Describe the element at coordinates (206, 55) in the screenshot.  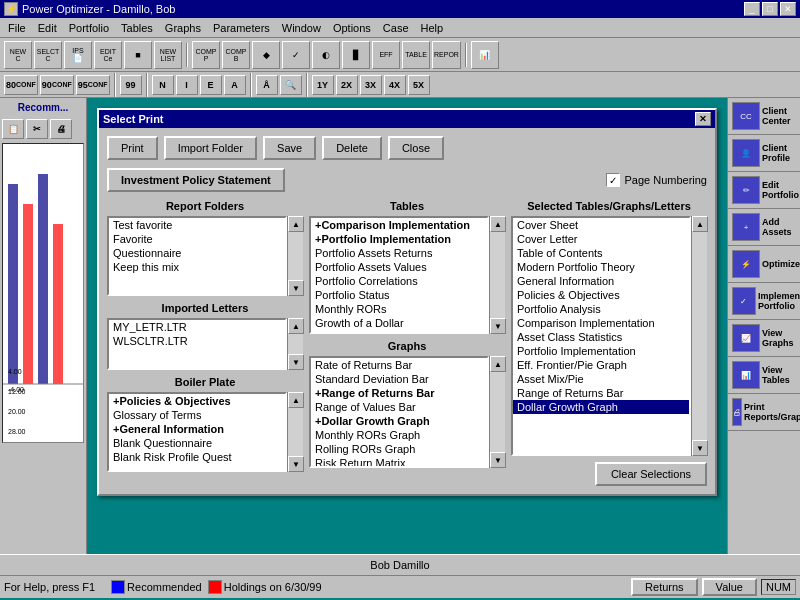
I see `toolbar-comp: COMPP` at that location.